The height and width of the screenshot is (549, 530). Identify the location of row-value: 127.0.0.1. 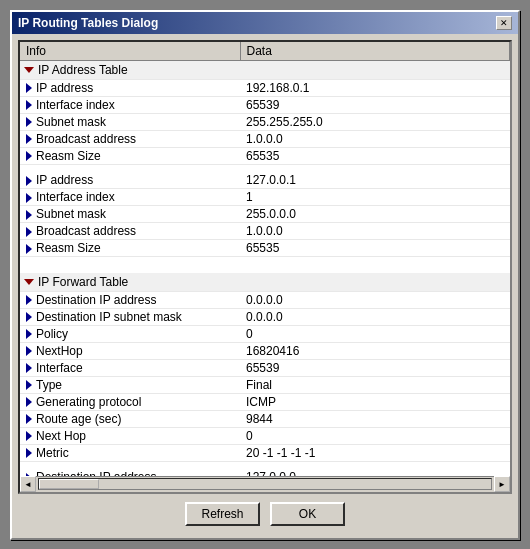
(375, 180).